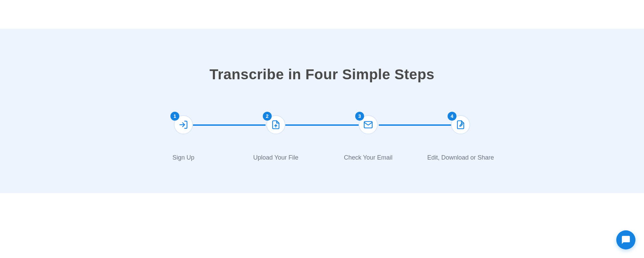 The height and width of the screenshot is (258, 644). Describe the element at coordinates (626, 240) in the screenshot. I see `chat-button` at that location.